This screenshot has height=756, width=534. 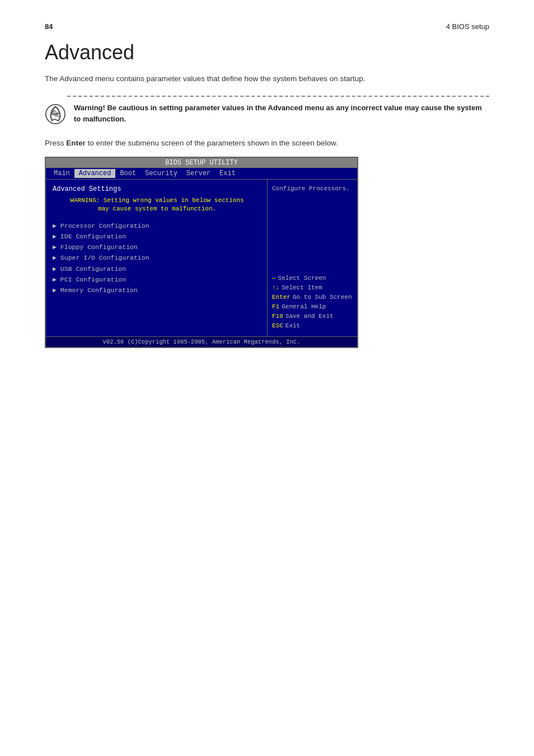 I want to click on bios-warning-text: WARNING: Setting wrong values in below s…, so click(x=157, y=205).